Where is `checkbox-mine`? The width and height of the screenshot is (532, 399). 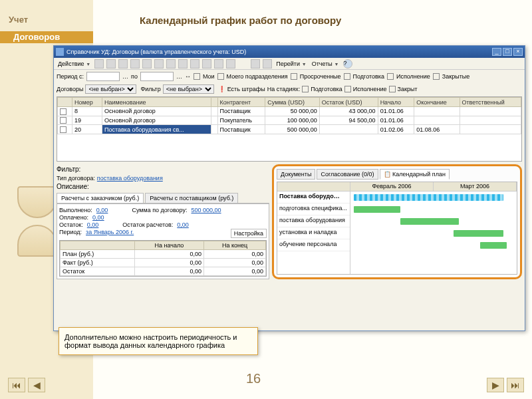 checkbox-mine is located at coordinates (197, 76).